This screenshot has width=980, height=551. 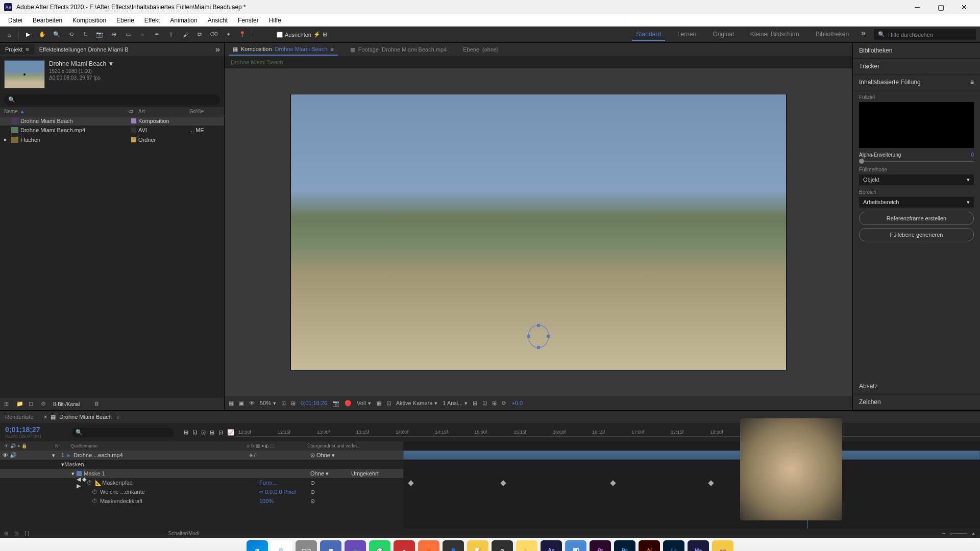 What do you see at coordinates (82, 64) in the screenshot?
I see `comp-title: Drohne Miami Beach ▼` at bounding box center [82, 64].